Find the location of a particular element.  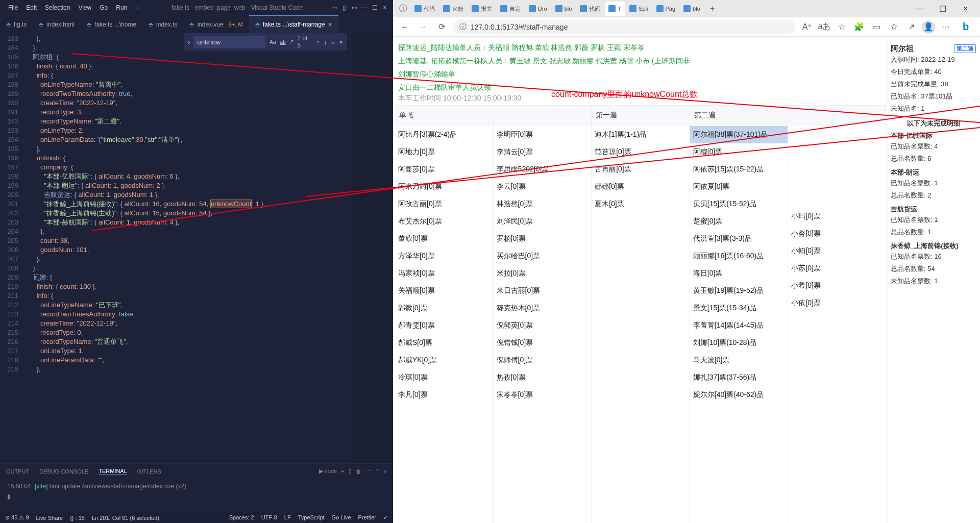

site-info-icon: ⓘ is located at coordinates (463, 27).